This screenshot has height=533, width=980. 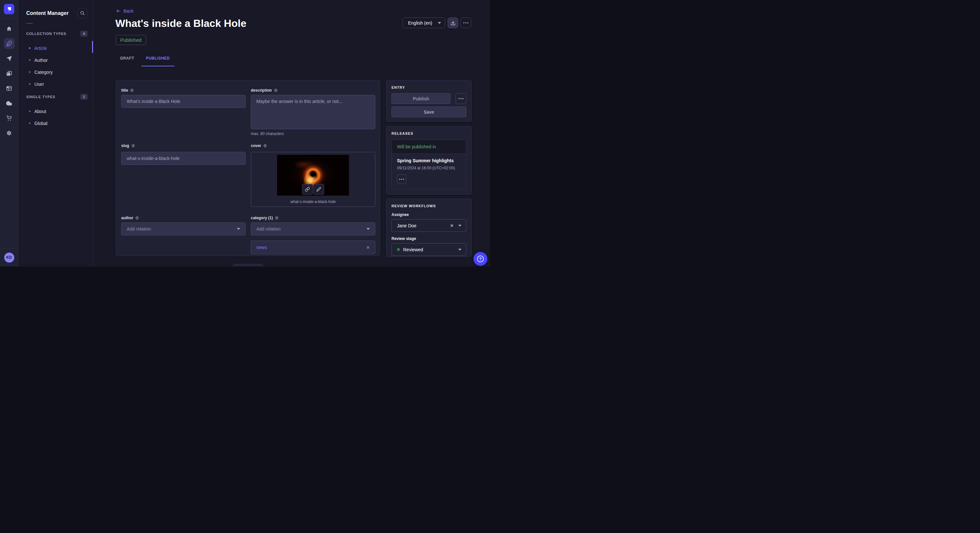 I want to click on author-relation-select: Add relation, so click(x=183, y=229).